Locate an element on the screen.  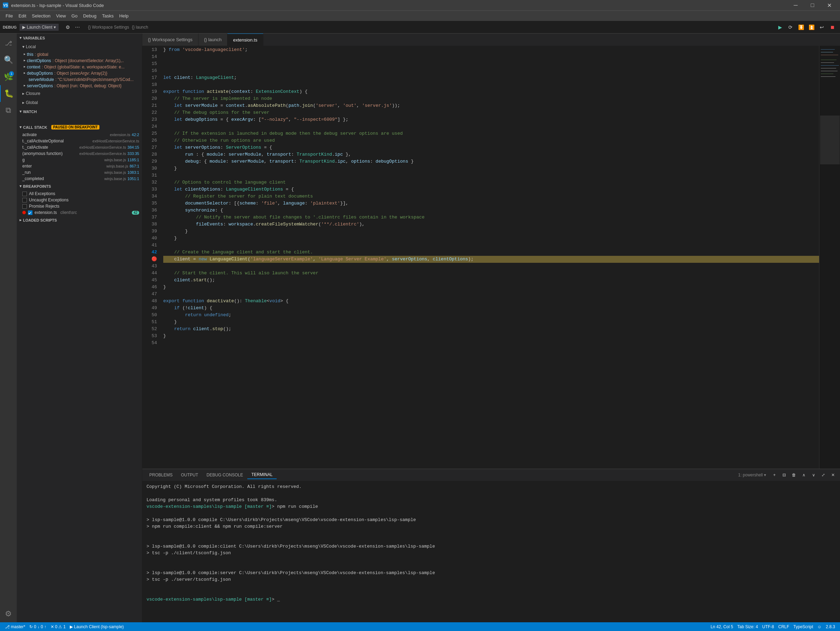
close-button: ✕ is located at coordinates (829, 5).